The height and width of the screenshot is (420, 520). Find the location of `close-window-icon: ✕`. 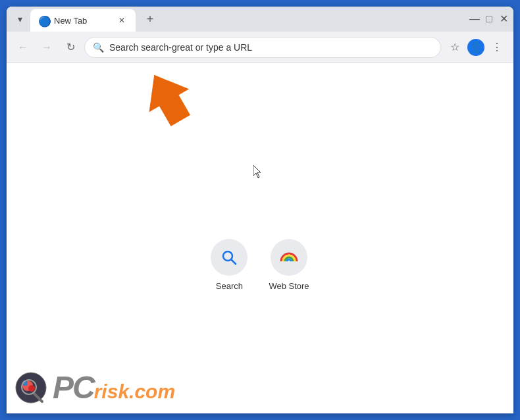

close-window-icon: ✕ is located at coordinates (504, 19).